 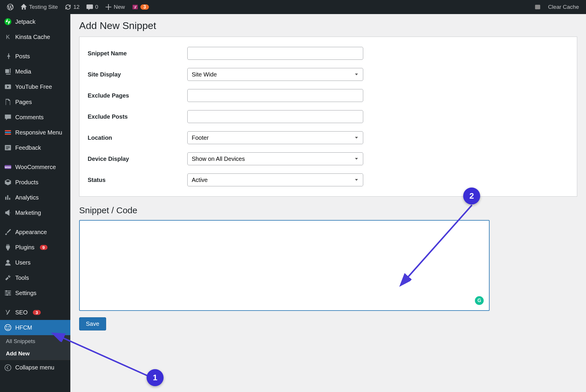 What do you see at coordinates (8, 182) in the screenshot?
I see `box-icon` at bounding box center [8, 182].